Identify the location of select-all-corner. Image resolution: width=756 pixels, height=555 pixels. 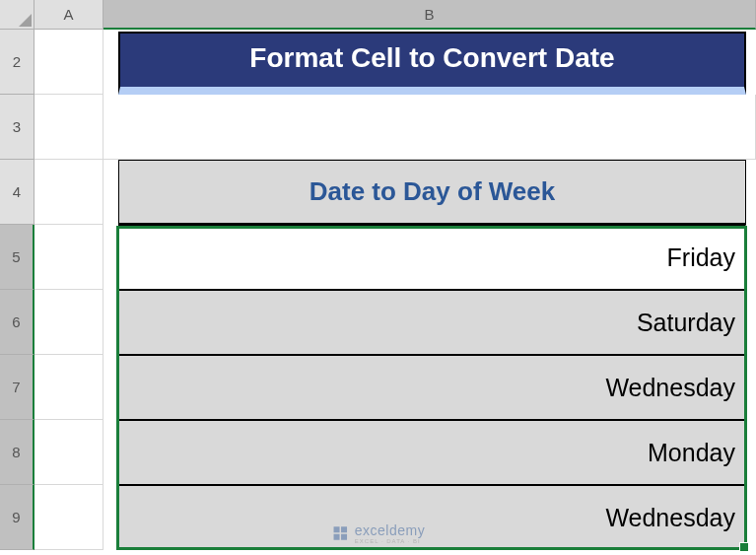
(18, 15).